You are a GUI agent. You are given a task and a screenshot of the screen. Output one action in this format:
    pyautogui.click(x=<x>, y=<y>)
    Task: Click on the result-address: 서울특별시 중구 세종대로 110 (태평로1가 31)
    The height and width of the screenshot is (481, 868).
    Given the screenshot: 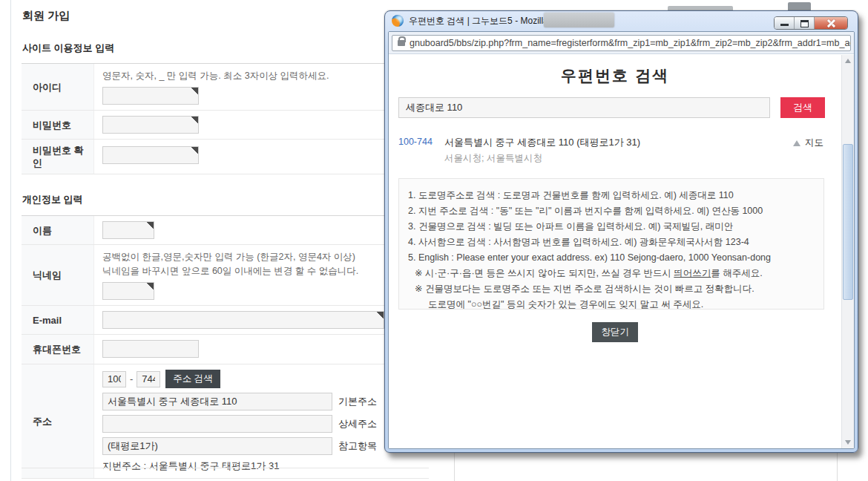 What is the action you would take?
    pyautogui.click(x=542, y=143)
    